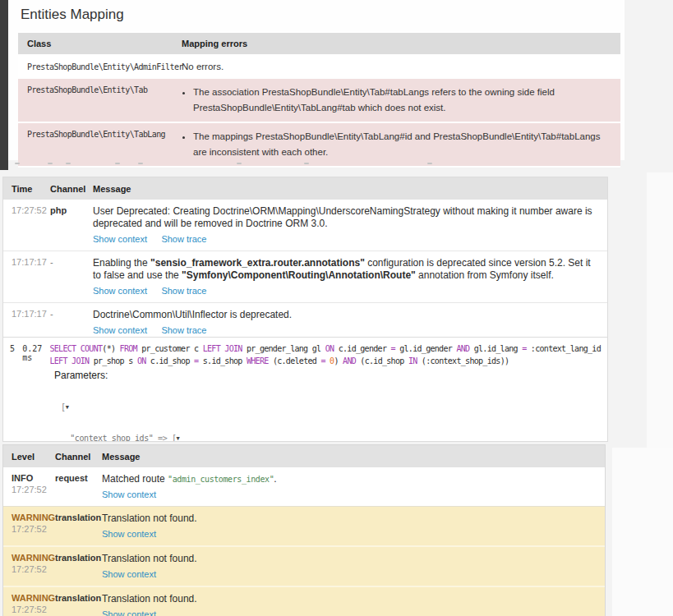  Describe the element at coordinates (72, 15) in the screenshot. I see `page-title: Entities Mapping` at that location.